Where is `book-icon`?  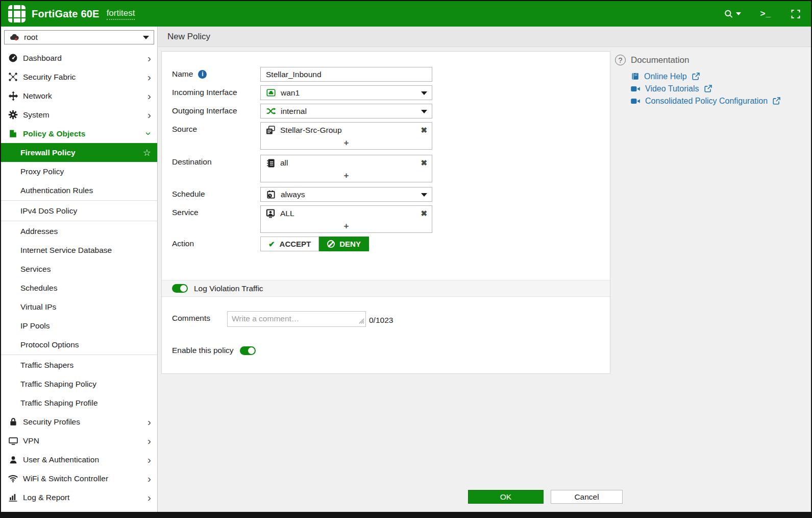
book-icon is located at coordinates (635, 77).